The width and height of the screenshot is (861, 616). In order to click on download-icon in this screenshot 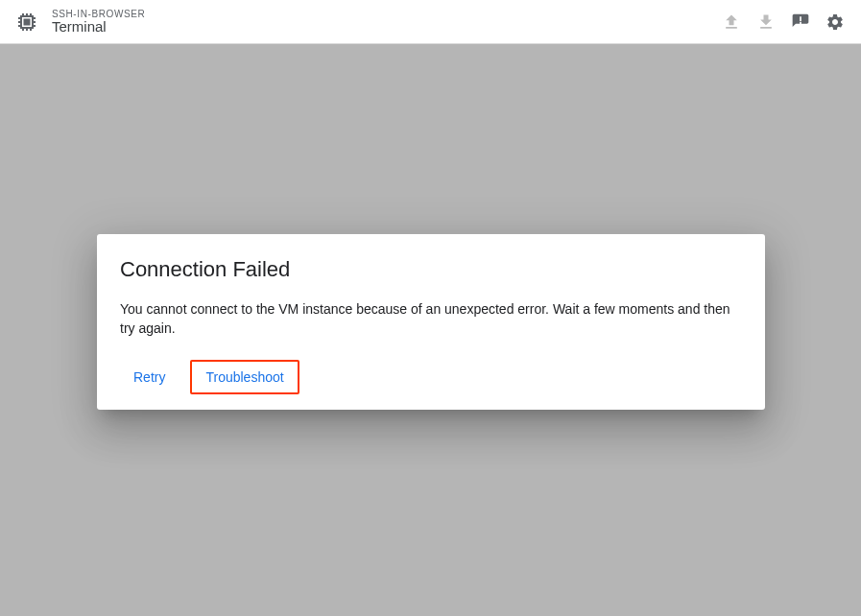, I will do `click(766, 22)`.